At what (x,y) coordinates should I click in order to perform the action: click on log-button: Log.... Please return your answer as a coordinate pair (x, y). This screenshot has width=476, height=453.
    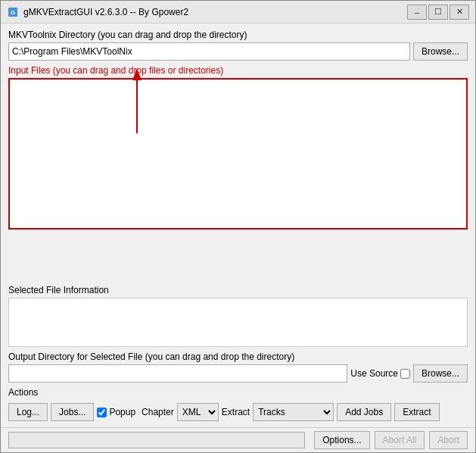
    Looking at the image, I should click on (28, 412).